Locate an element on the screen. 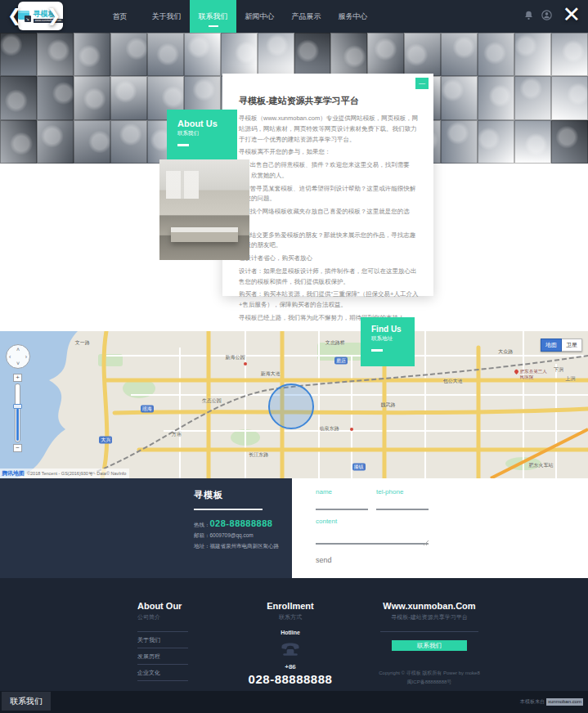 Image resolution: width=588 pixels, height=713 pixels. find-us-subtitle: 联系地址 is located at coordinates (393, 339).